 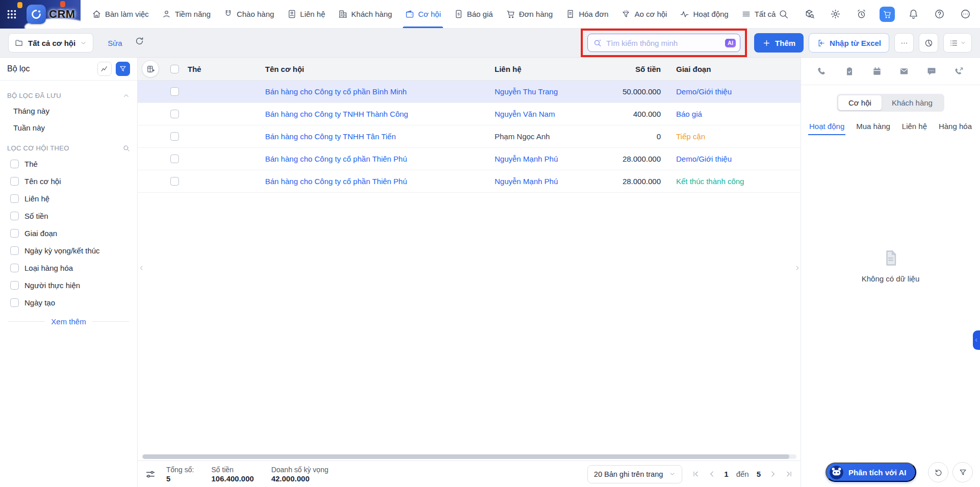 I want to click on scrollbar-thumb, so click(x=466, y=457).